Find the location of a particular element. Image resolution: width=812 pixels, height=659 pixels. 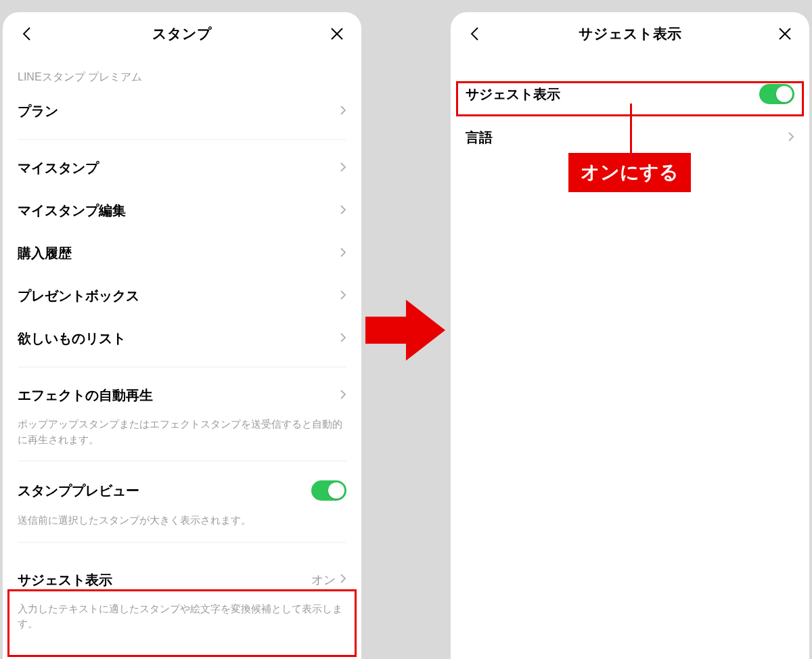

header: サジェスト表示 is located at coordinates (630, 32).